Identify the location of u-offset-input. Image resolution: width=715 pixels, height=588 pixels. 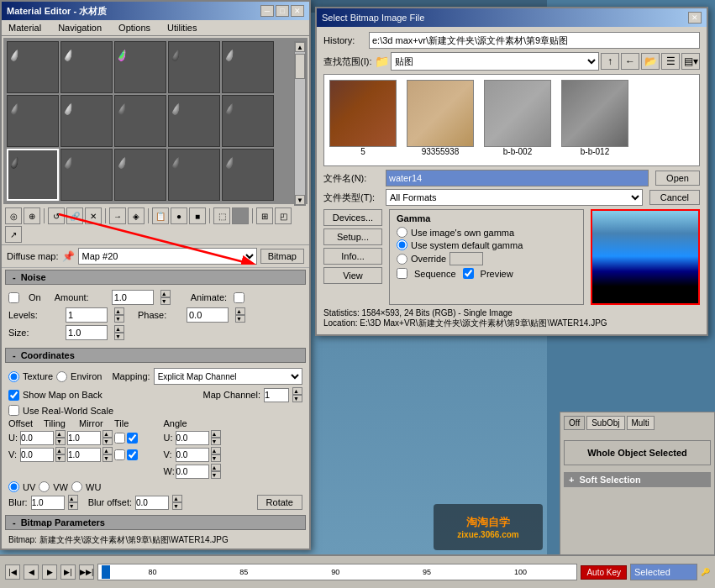
(37, 438).